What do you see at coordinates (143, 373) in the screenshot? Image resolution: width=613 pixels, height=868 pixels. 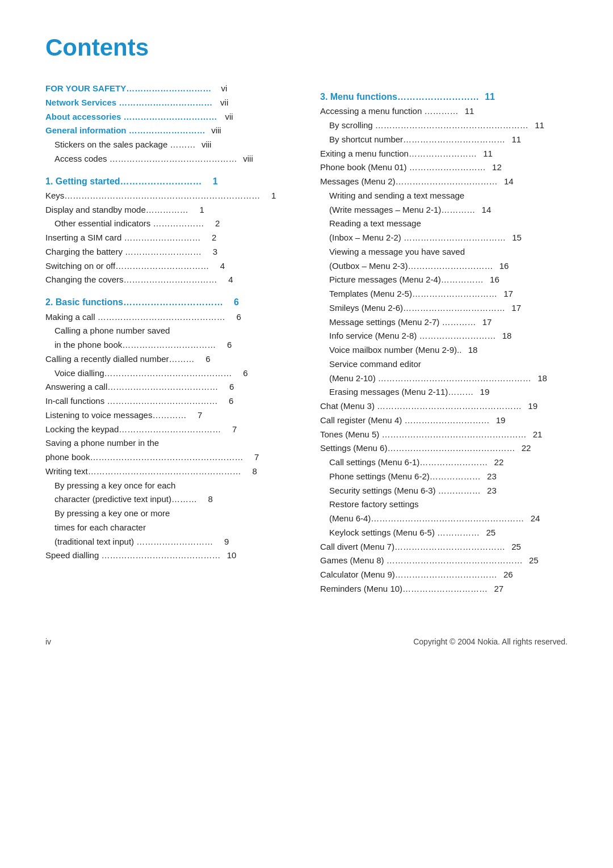 I see `toc-label: Voice dialling………………………………………` at bounding box center [143, 373].